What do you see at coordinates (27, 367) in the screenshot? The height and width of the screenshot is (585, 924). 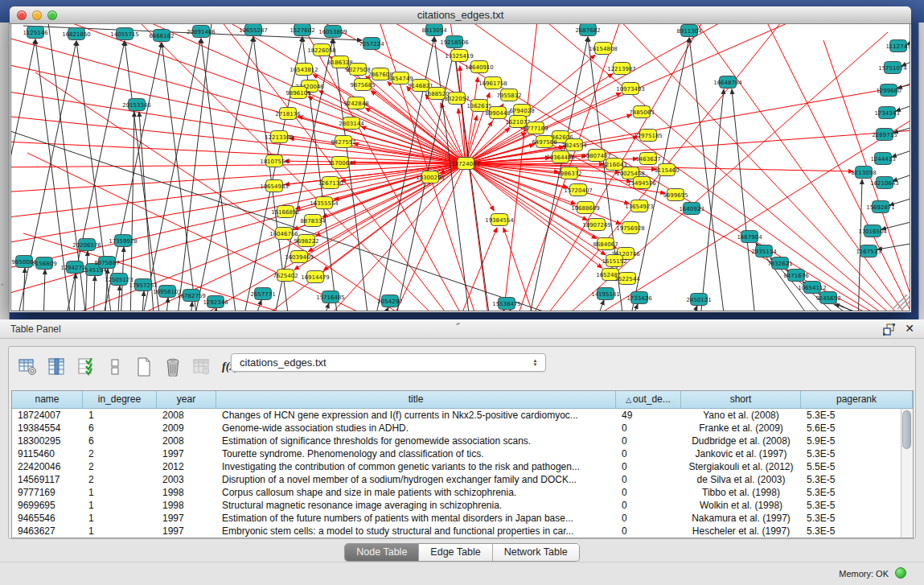 I see `table-settings-icon` at bounding box center [27, 367].